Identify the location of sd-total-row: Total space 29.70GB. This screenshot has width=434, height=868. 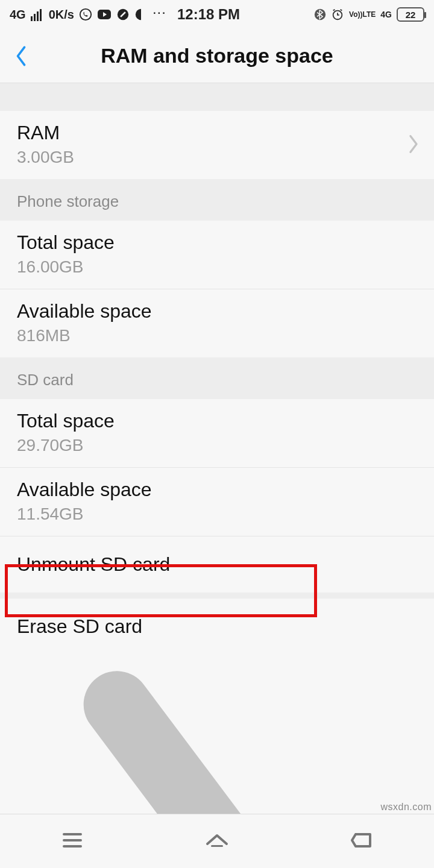
(217, 433).